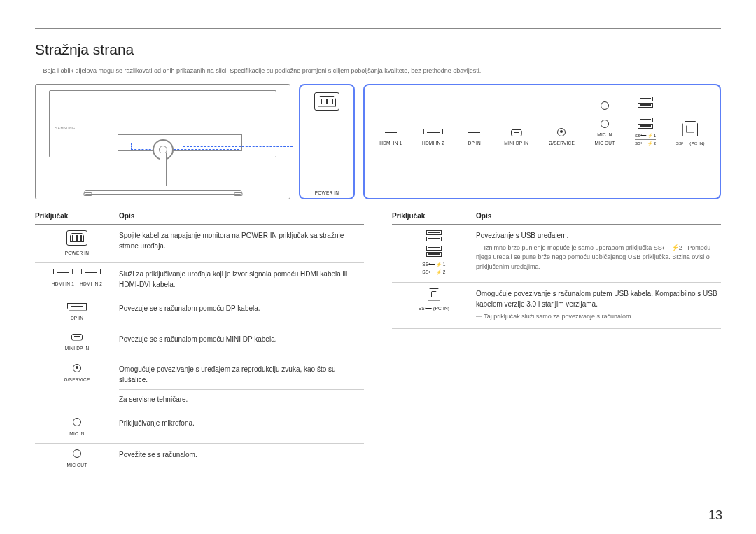 Image resolution: width=756 pixels, height=534 pixels. What do you see at coordinates (77, 253) in the screenshot?
I see `port-label: POWER IN` at bounding box center [77, 253].